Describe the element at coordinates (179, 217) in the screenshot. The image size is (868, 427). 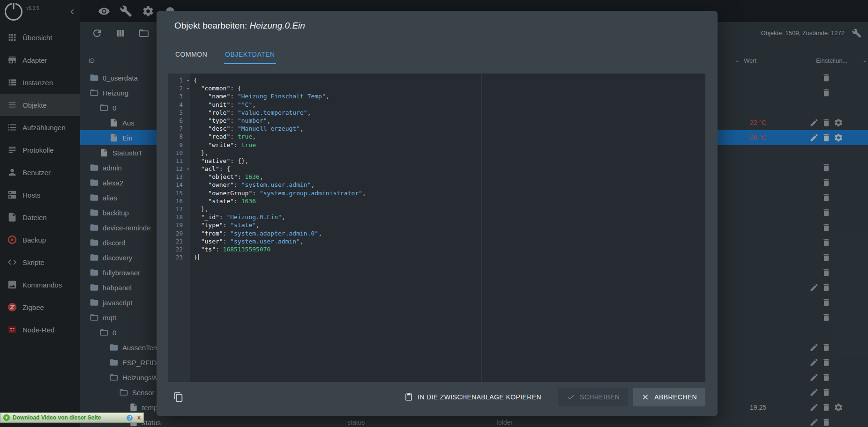
I see `line-number: 18` at that location.